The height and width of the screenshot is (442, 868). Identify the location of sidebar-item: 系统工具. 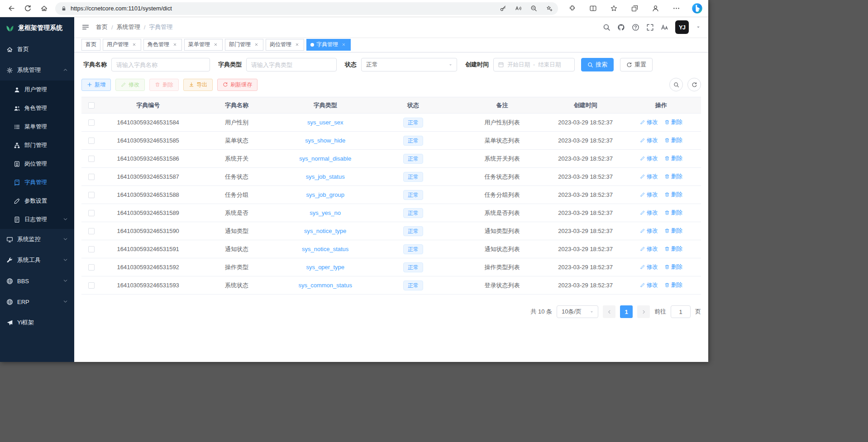
(37, 260).